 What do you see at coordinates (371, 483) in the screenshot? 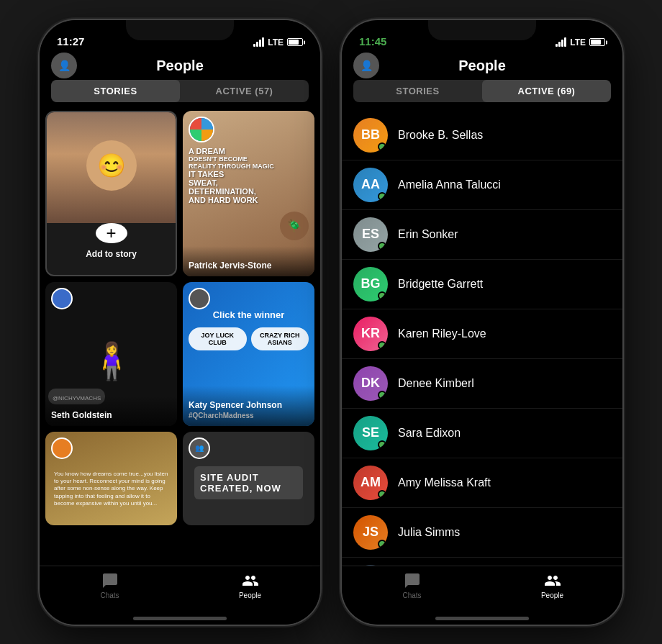
I see `person-avatar-7: AM` at bounding box center [371, 483].